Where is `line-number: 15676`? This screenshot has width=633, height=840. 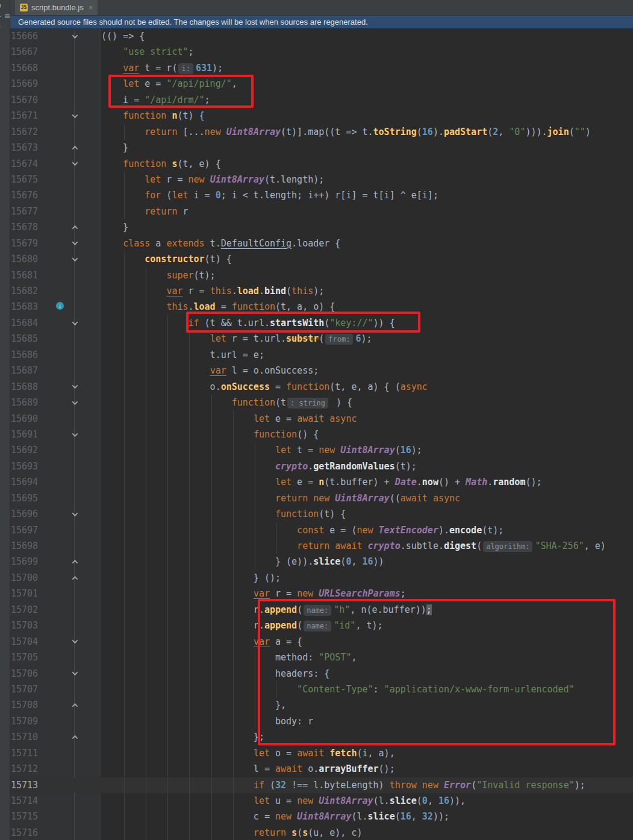 line-number: 15676 is located at coordinates (25, 195).